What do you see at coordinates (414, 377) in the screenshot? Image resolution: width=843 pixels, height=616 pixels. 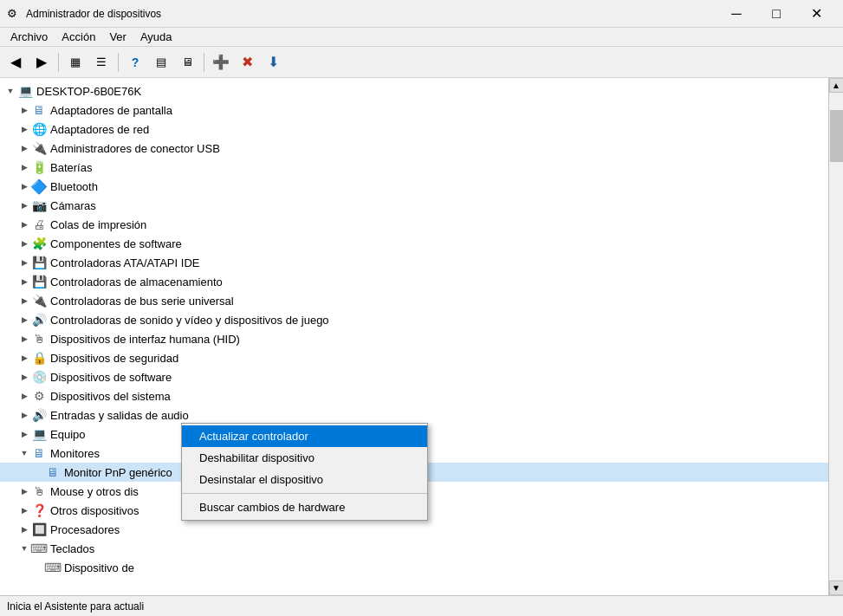 I see `tree-item-dispositivos-software: ▶ 💿 Dispositivos de software` at bounding box center [414, 377].